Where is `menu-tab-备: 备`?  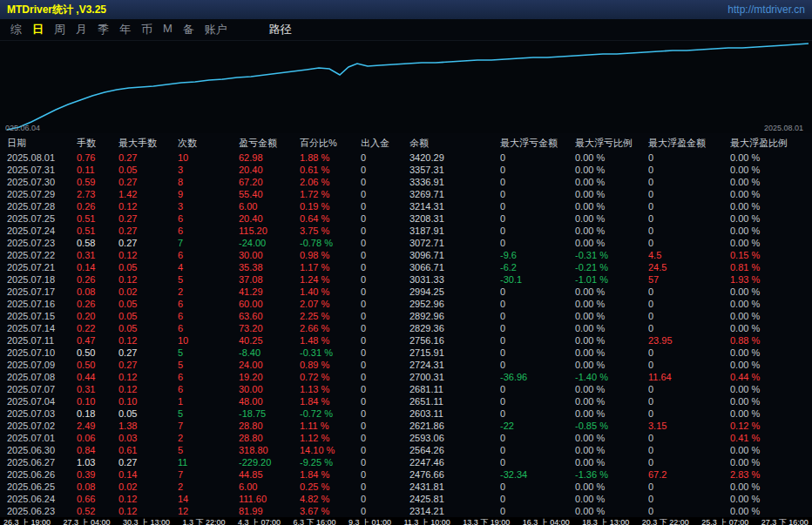 menu-tab-备: 备 is located at coordinates (188, 30).